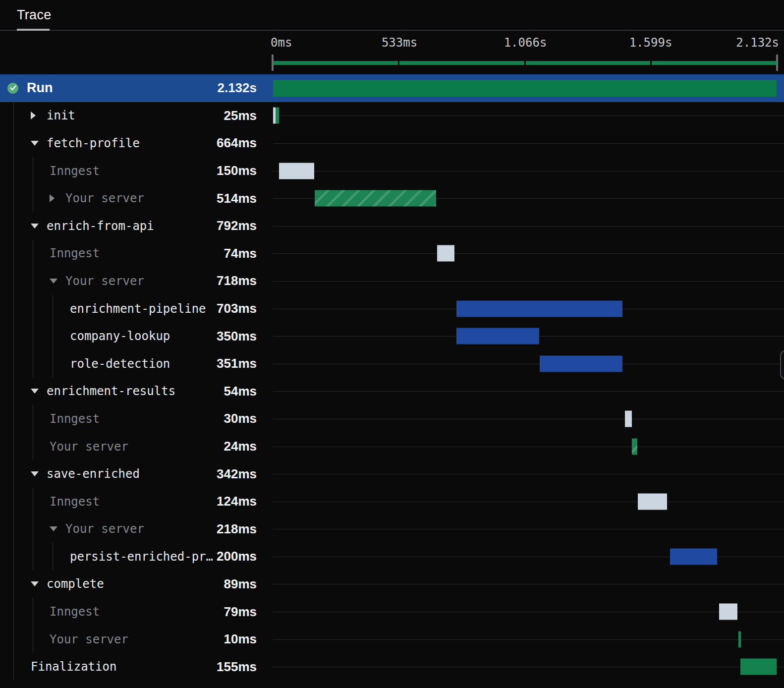 This screenshot has height=688, width=784. I want to click on tab-trace: Trace, so click(34, 15).